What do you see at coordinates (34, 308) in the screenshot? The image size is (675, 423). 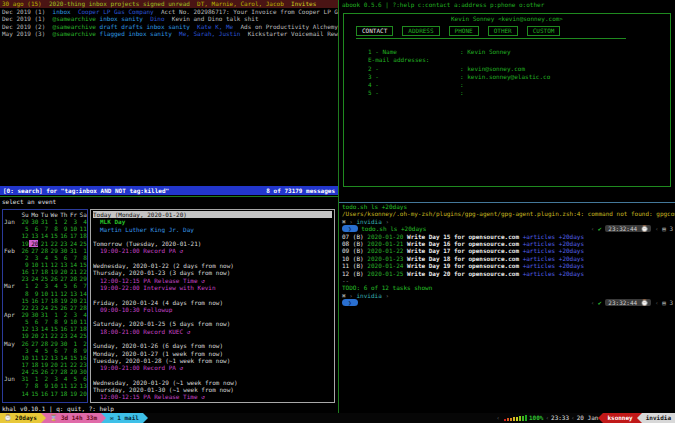 I see `calendar-day: 23` at bounding box center [34, 308].